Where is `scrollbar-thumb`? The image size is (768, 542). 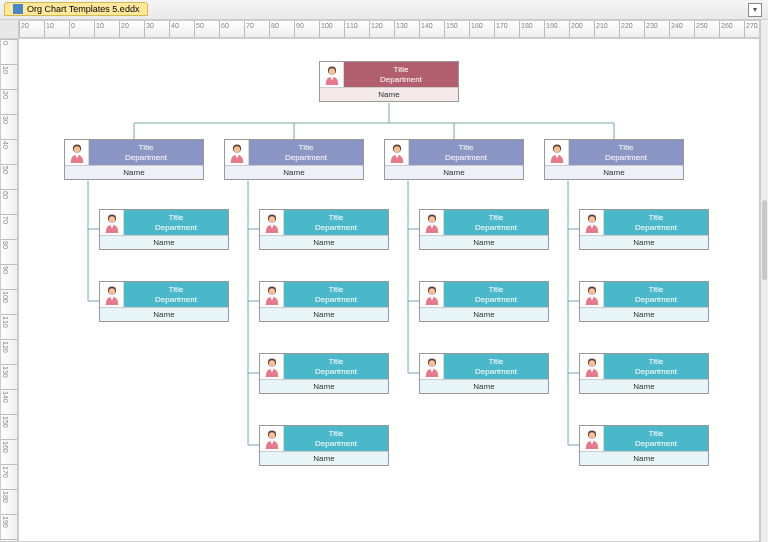
scrollbar-thumb is located at coordinates (764, 240).